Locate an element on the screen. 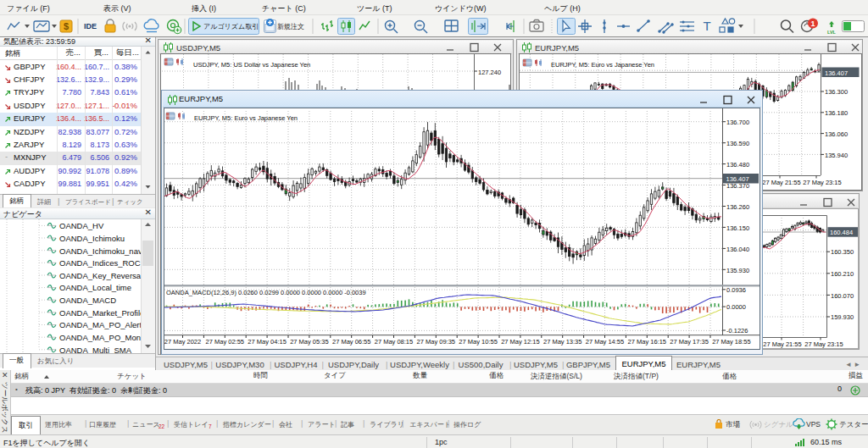  svg-text: 160.070 is located at coordinates (843, 296).